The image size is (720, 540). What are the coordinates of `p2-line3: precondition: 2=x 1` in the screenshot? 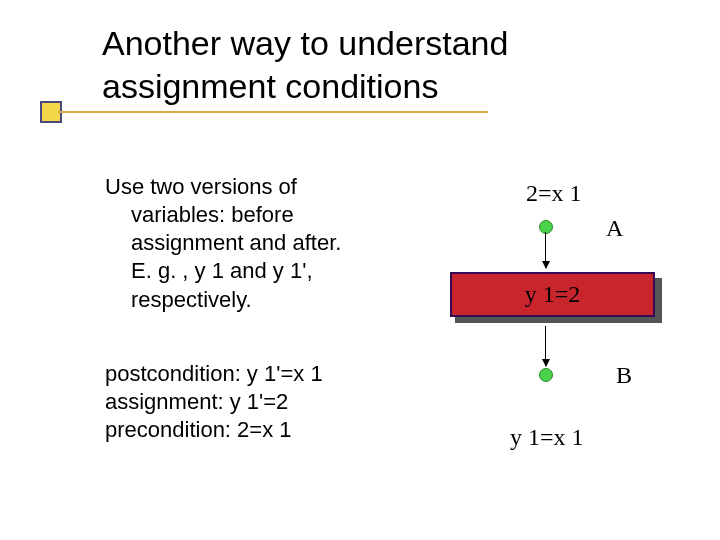 It's located at (258, 430).